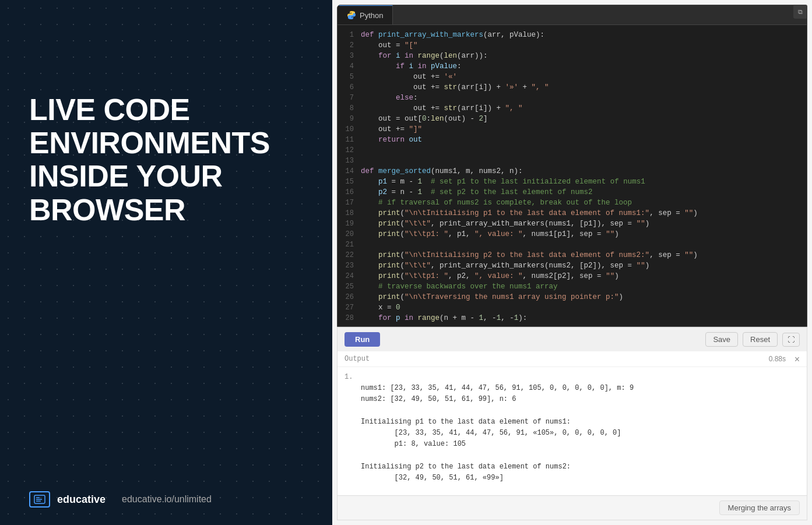 This screenshot has height=525, width=812. Describe the element at coordinates (572, 98) in the screenshot. I see `code-line: 7 else:` at that location.